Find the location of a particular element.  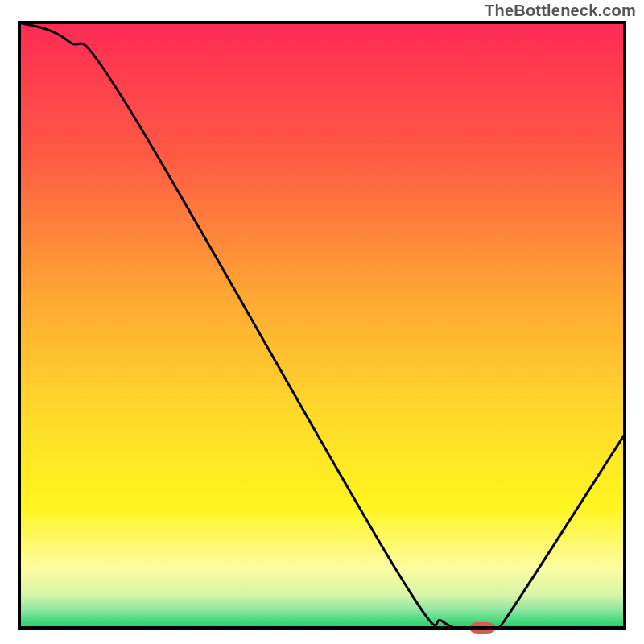

watermark-text: TheBottleneck.com is located at coordinates (560, 11).